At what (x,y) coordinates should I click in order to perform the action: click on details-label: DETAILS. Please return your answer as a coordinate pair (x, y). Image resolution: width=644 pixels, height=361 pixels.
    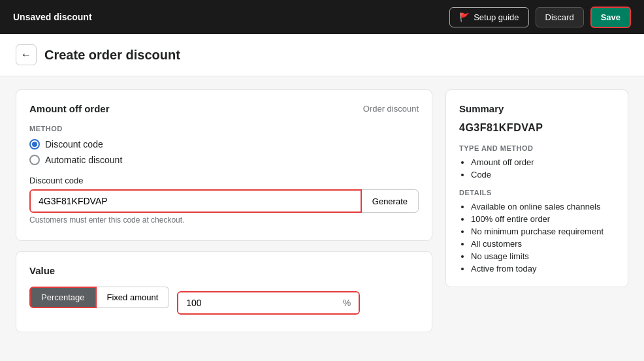
    Looking at the image, I should click on (537, 193).